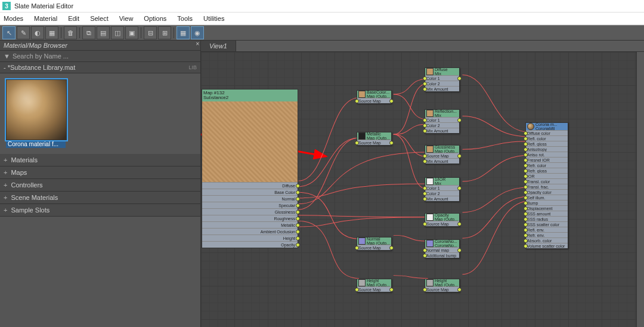 The image size is (644, 327). Describe the element at coordinates (117, 33) in the screenshot. I see `tool-toggle-icon: ◫` at that location.